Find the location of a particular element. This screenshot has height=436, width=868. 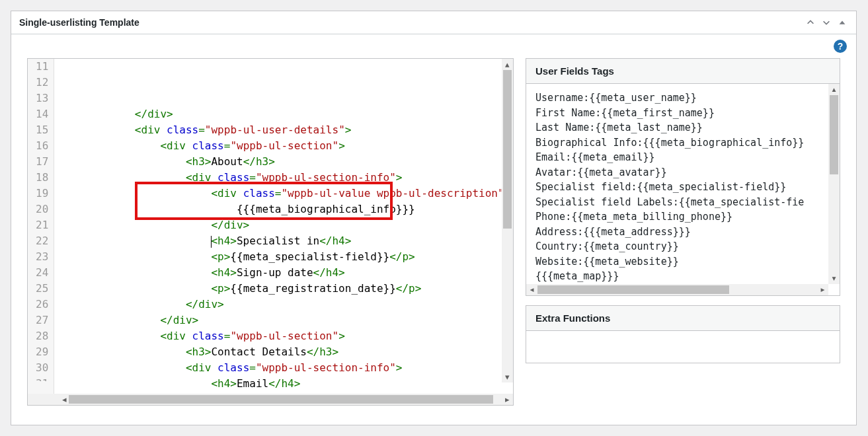

line-number: 22 is located at coordinates (42, 241).